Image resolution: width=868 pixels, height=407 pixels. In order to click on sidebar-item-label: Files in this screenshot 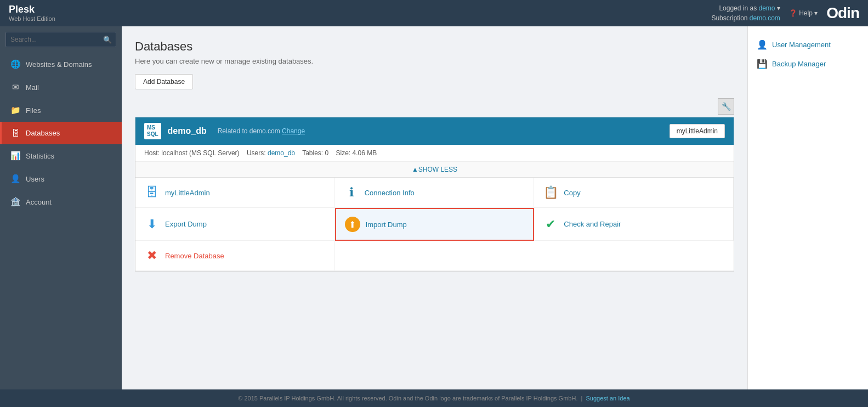, I will do `click(33, 111)`.